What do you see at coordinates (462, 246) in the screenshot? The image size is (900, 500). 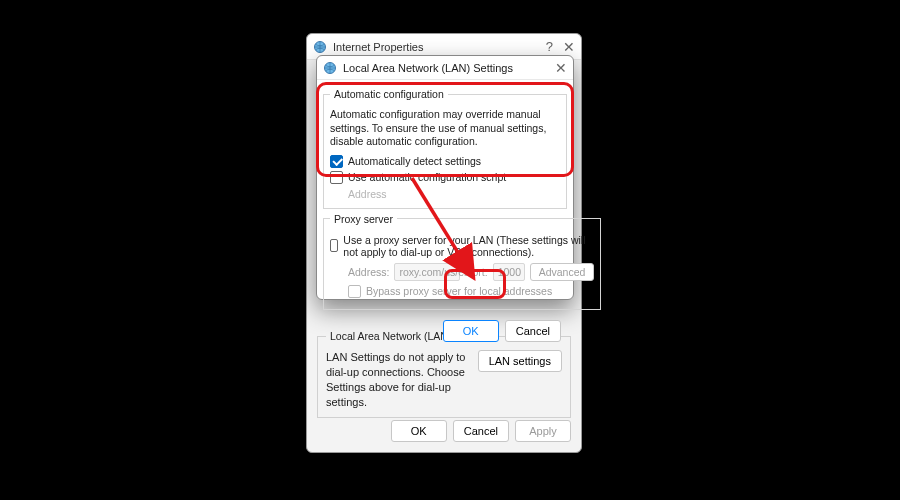 I see `proxy-use-row: Use a proxy server for your LAN (These s…` at bounding box center [462, 246].